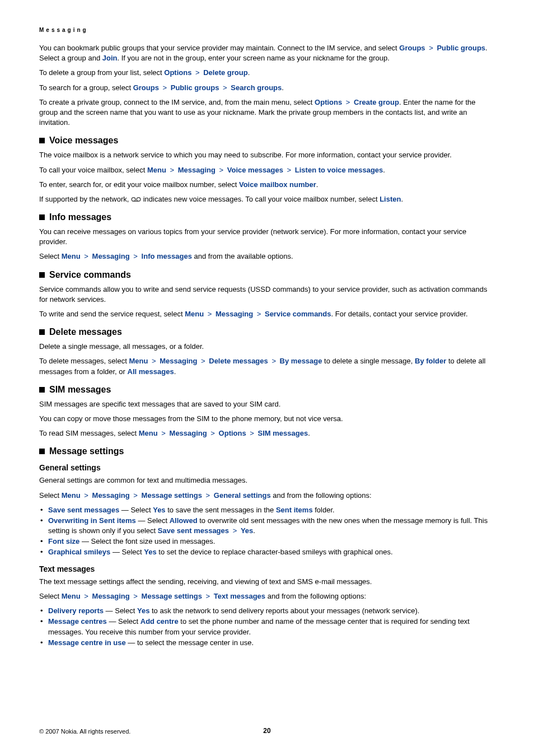 The width and height of the screenshot is (534, 756). Describe the element at coordinates (267, 295) in the screenshot. I see `section-service-commands: Service commands Service commands allow …` at that location.